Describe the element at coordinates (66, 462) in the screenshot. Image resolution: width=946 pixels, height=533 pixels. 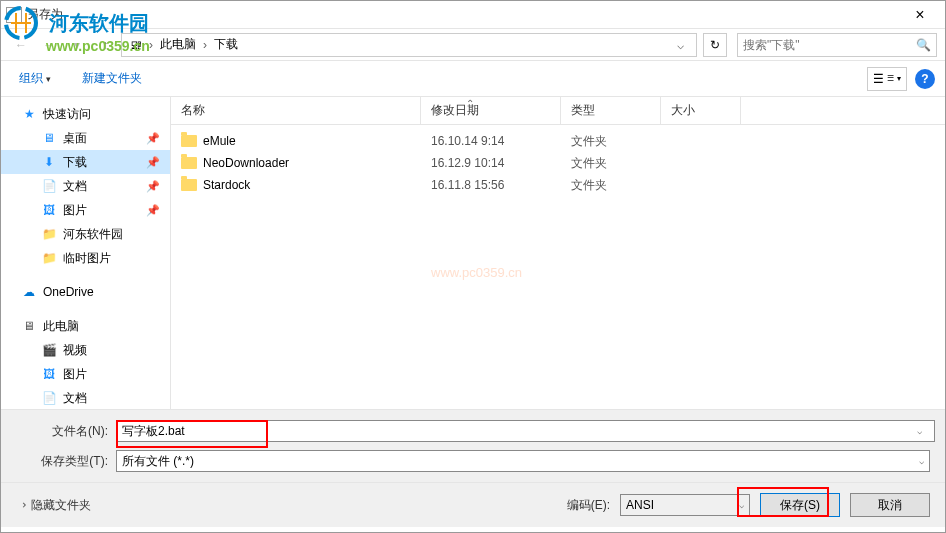
I see `filetype-label: 保存类型(T):` at that location.